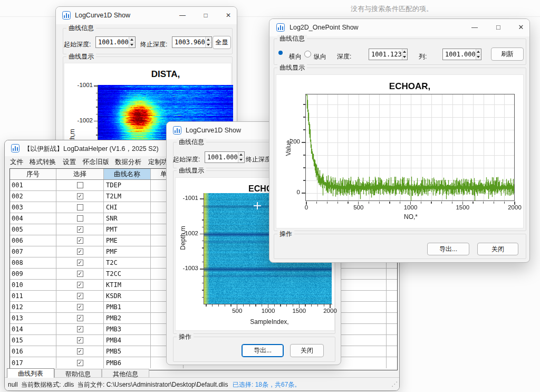  What do you see at coordinates (507, 54) in the screenshot?
I see `refresh-button: 刷新` at bounding box center [507, 54].